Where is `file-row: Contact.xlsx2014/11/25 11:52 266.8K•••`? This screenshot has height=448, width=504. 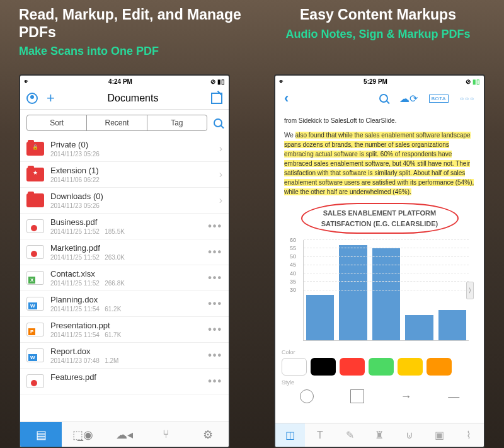
file-row: Contact.xlsx2014/11/25 11:52 266.8K••• is located at coordinates (125, 279).